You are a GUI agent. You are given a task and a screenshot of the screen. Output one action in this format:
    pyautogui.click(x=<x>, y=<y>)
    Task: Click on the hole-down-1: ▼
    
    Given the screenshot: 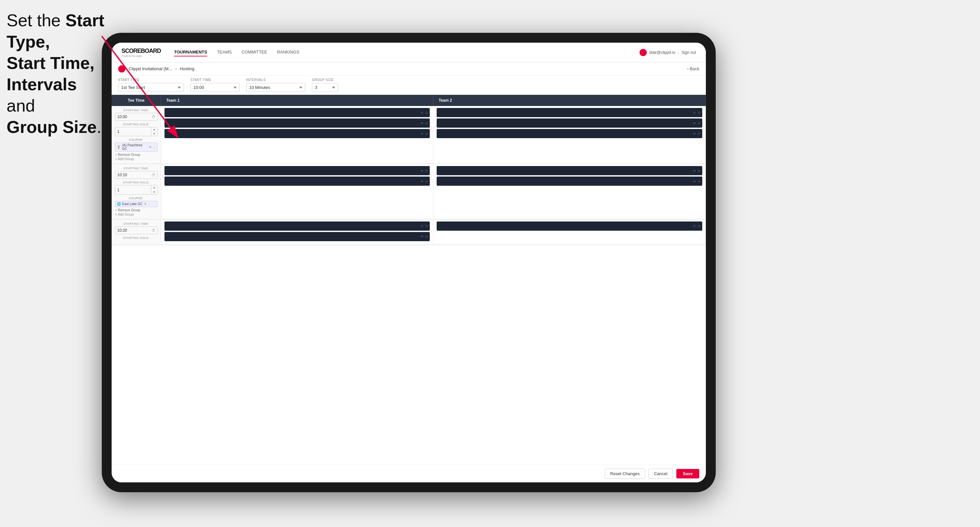 What is the action you would take?
    pyautogui.click(x=154, y=134)
    